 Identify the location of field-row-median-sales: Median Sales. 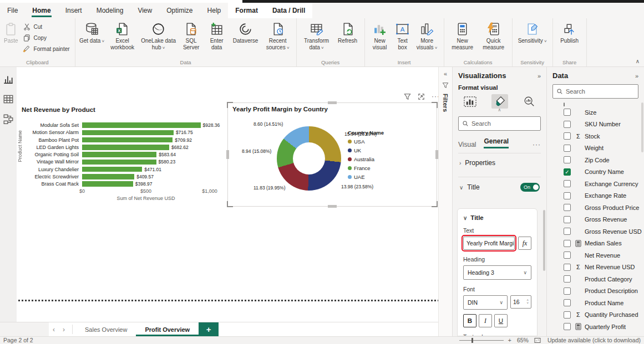
(597, 244).